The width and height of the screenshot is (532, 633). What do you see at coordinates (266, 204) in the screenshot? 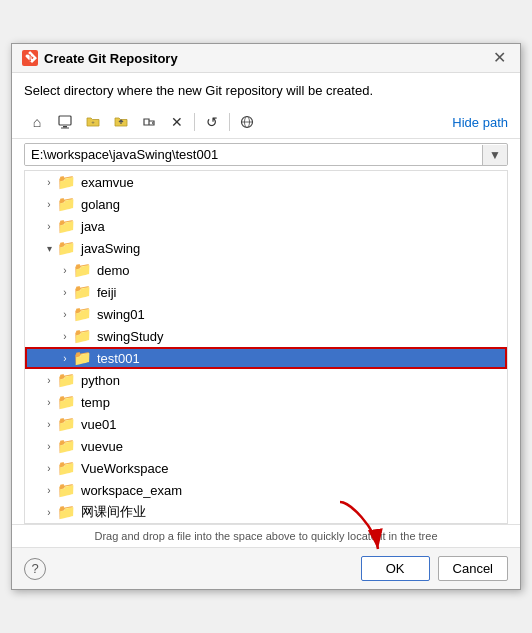
I see `tree-item: › 📁 golang` at bounding box center [266, 204].